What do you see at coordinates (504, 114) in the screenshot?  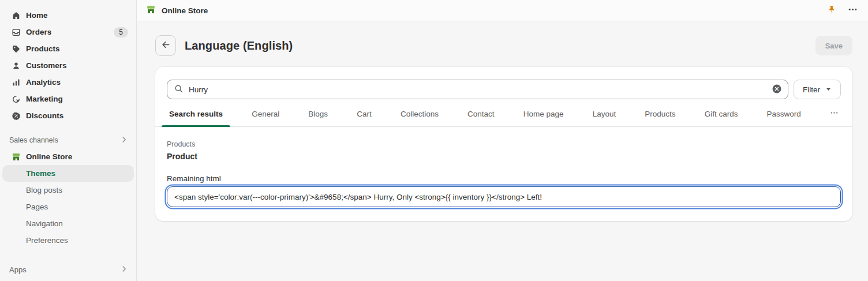 I see `tab-bar: Search results General Blogs Cart Collec…` at bounding box center [504, 114].